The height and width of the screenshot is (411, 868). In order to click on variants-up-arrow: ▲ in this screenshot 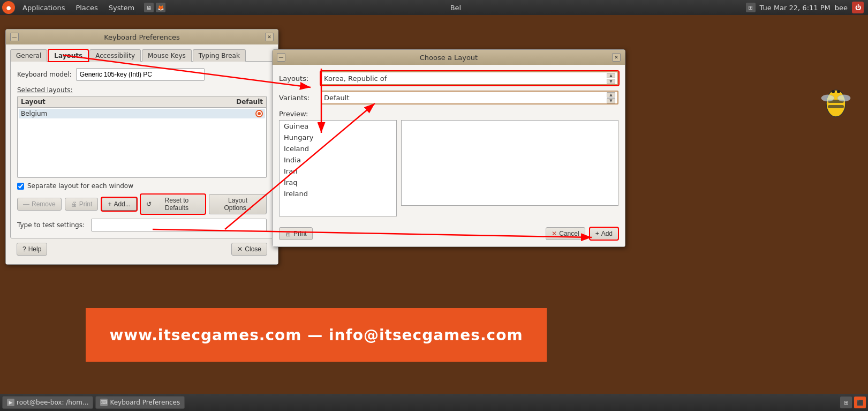, I will do `click(611, 95)`.